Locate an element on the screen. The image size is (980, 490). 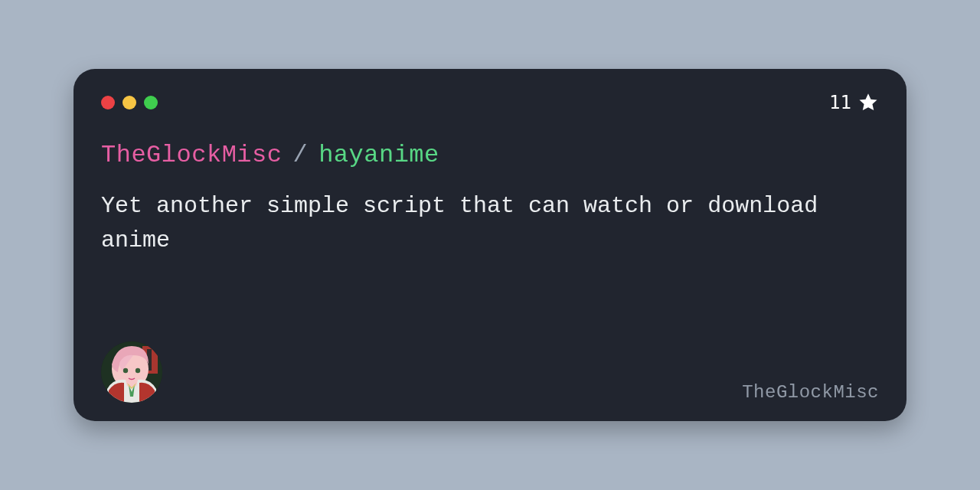
repo-name: hayanime is located at coordinates (379, 155).